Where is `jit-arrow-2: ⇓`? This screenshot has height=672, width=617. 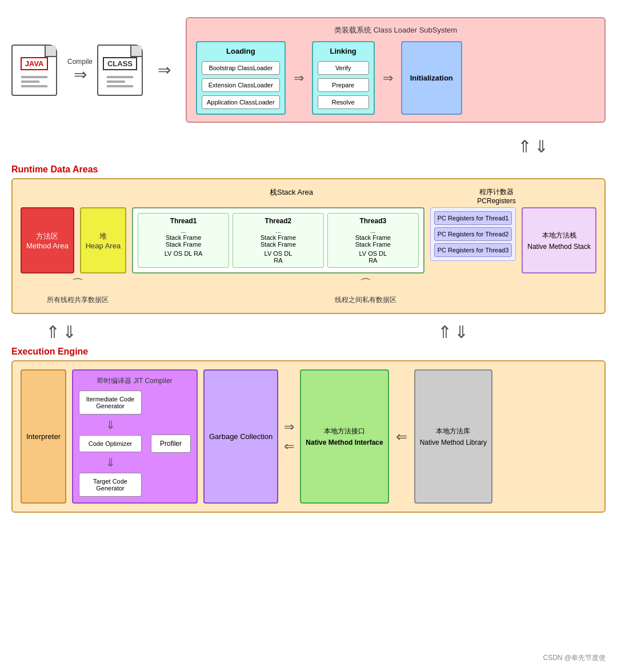 jit-arrow-2: ⇓ is located at coordinates (110, 462).